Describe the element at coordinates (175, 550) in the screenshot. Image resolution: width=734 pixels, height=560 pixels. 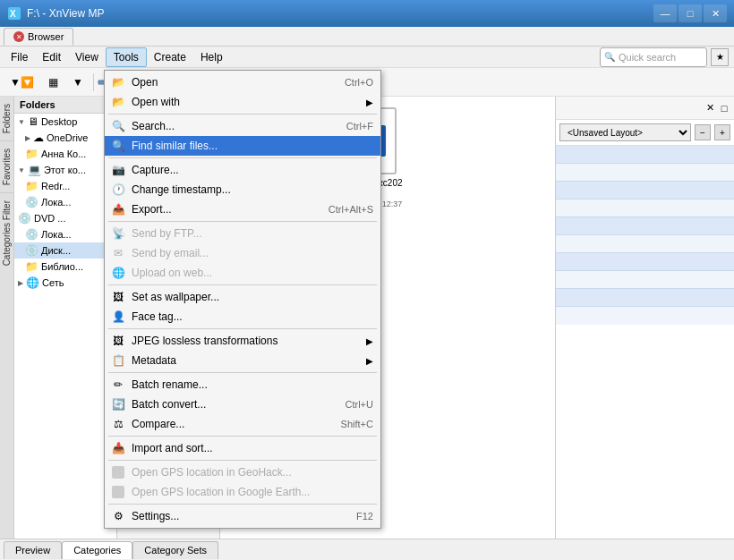
I see `bottom-tab-category-sets: Category Sets` at that location.